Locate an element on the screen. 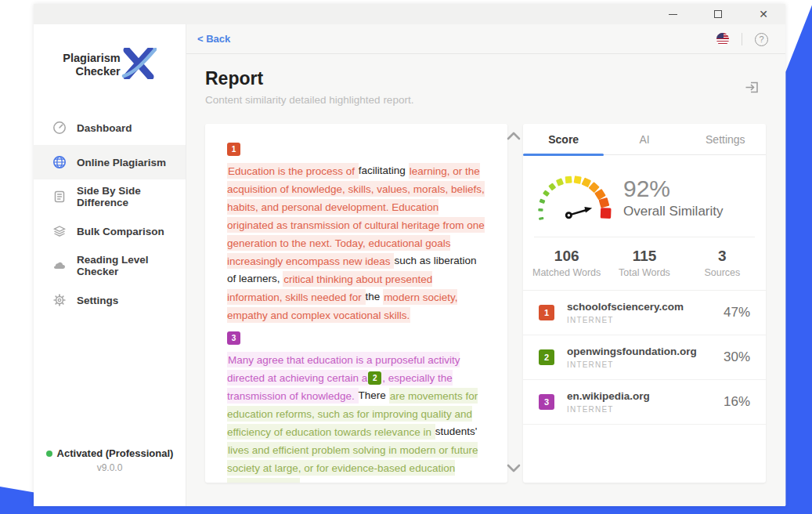  layers-icon is located at coordinates (60, 231).